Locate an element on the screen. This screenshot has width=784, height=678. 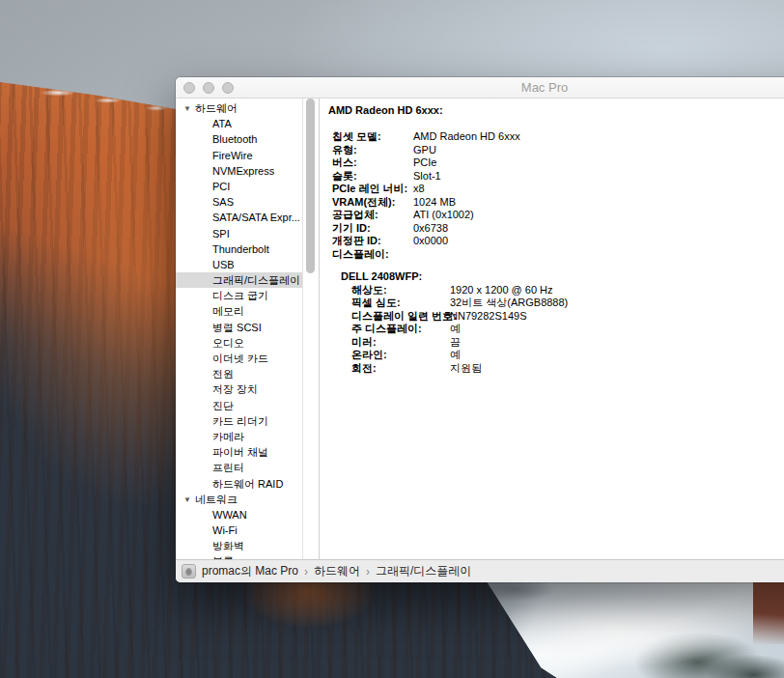
detail-heading: AMD Radeon HD 6xxx: is located at coordinates (556, 110).